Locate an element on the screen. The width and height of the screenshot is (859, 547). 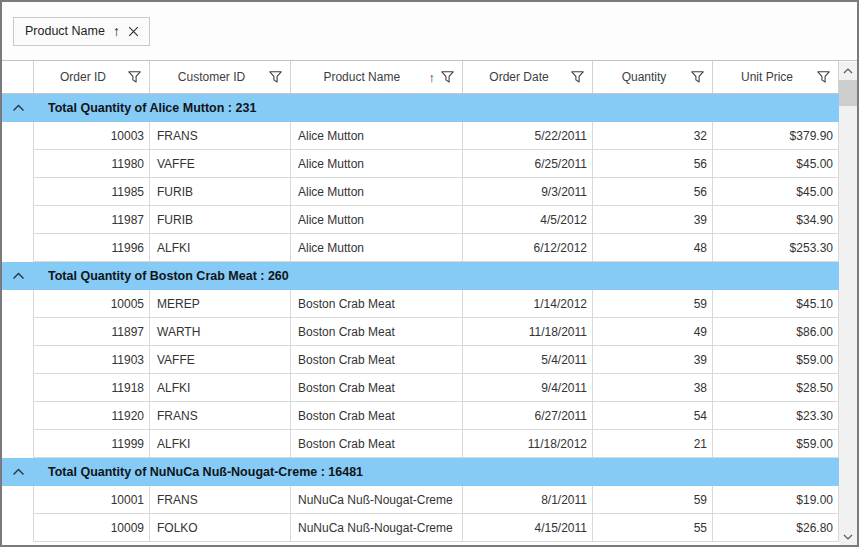
table-row: 11987FURIBAlice Mutton4/5/201239$34.90 is located at coordinates (420, 220).